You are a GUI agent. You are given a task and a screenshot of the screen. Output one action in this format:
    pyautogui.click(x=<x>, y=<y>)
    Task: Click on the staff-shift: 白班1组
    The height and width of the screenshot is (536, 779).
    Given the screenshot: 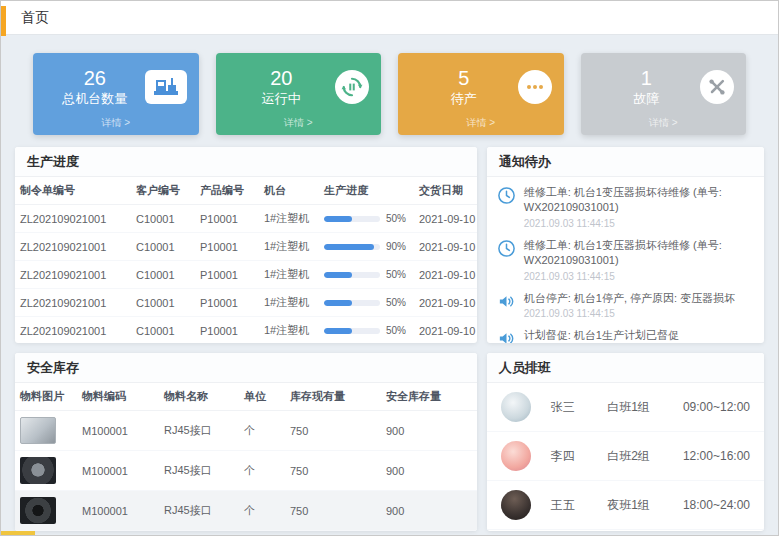 What is the action you would take?
    pyautogui.click(x=645, y=408)
    